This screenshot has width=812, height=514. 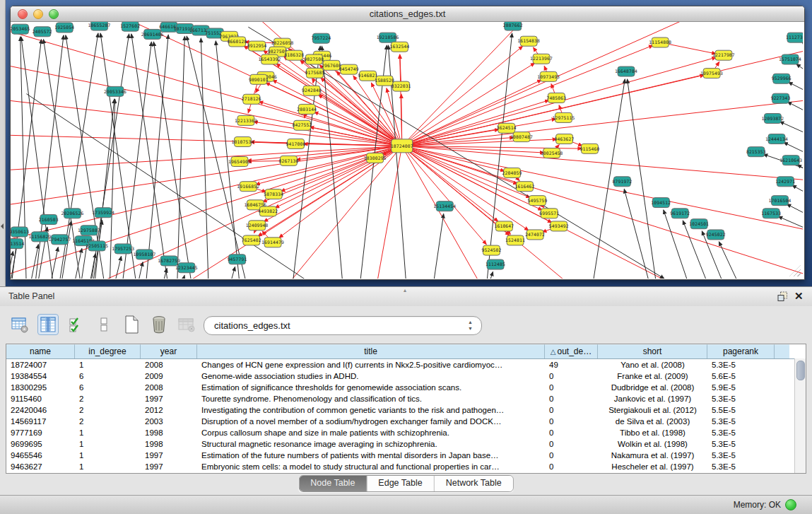 What do you see at coordinates (257, 226) in the screenshot?
I see `graph-node: 12409948` at bounding box center [257, 226].